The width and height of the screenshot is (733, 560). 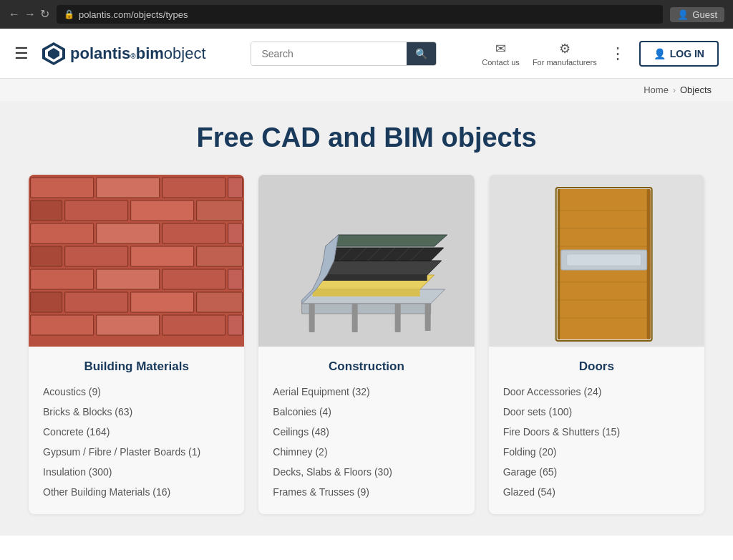 What do you see at coordinates (77, 472) in the screenshot?
I see `insulation-link: Insulation (300)` at bounding box center [77, 472].